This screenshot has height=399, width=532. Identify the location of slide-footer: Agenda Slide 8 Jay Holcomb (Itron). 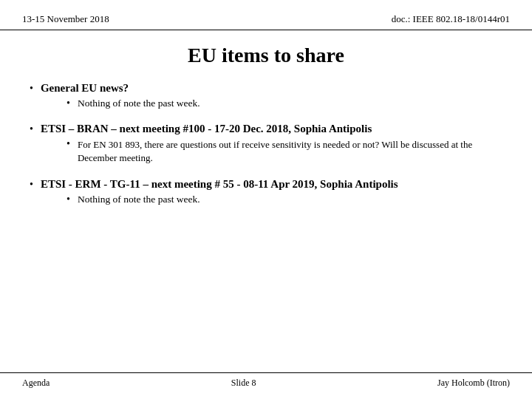
(266, 381).